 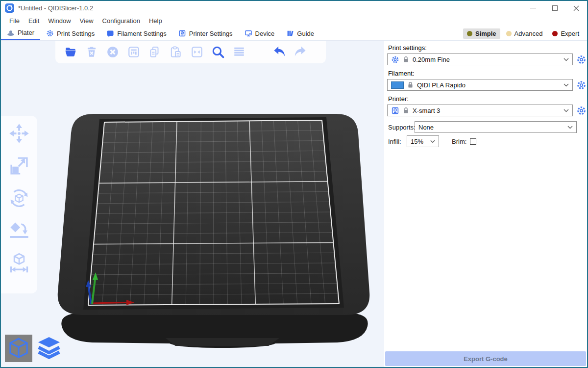 What do you see at coordinates (397, 85) in the screenshot?
I see `filament-color-swatch` at bounding box center [397, 85].